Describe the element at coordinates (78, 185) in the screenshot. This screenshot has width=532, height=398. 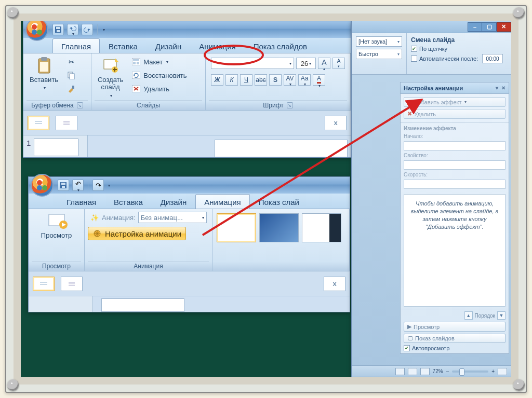
I see `undo-icon: ↶▾` at that location.